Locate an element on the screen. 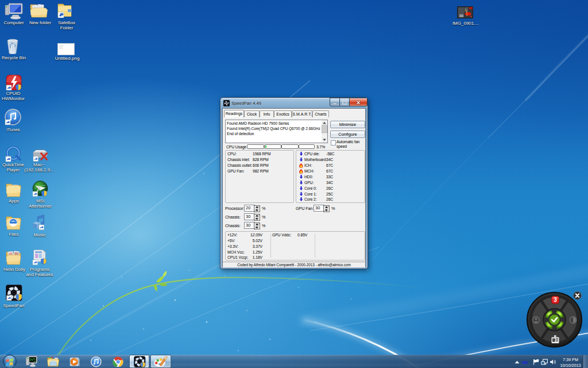  svg-text: 3 is located at coordinates (555, 300).